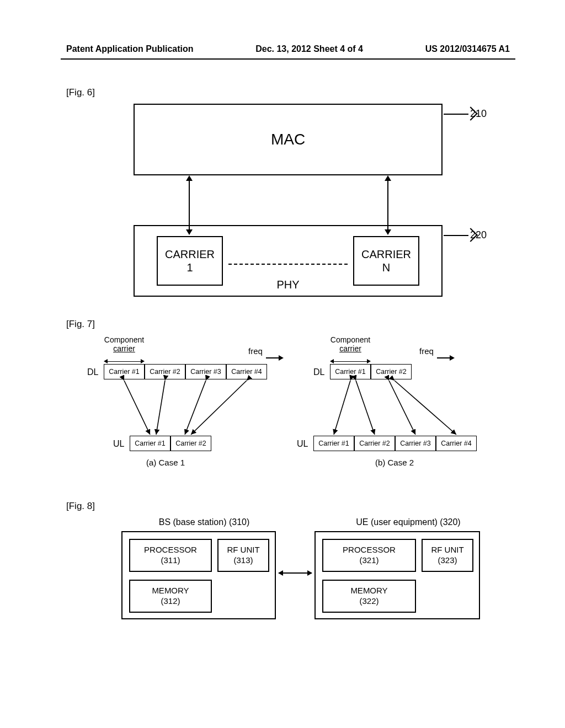 Image resolution: width=565 pixels, height=728 pixels. Describe the element at coordinates (190, 267) in the screenshot. I see `carrier-1-l2: 1` at that location.